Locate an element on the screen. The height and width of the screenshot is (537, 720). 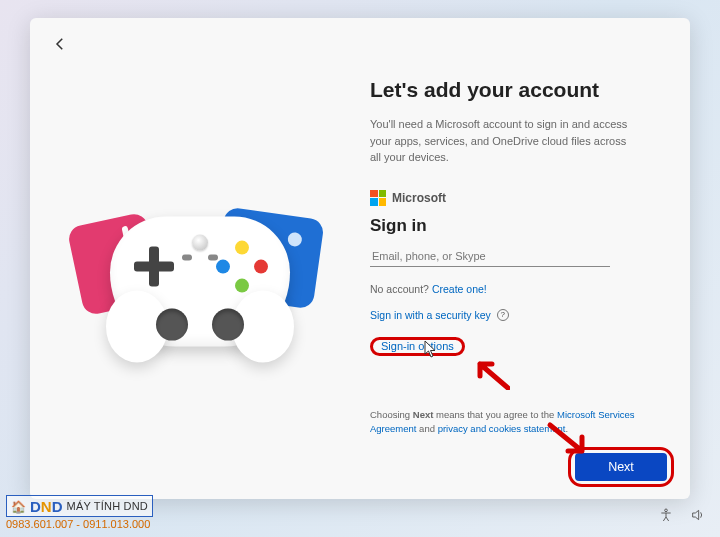
create-account-link: Create one! is located at coordinates (460, 289).